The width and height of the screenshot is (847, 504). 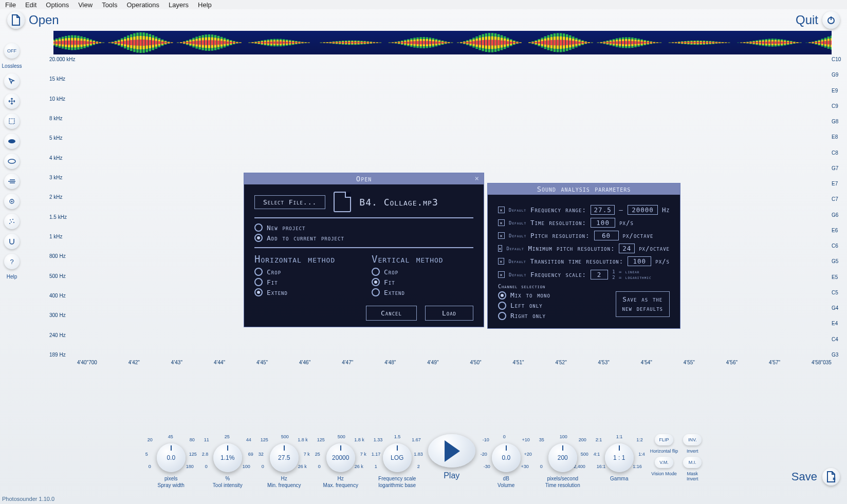 I want to click on menu-operations: Operations, so click(x=143, y=5).